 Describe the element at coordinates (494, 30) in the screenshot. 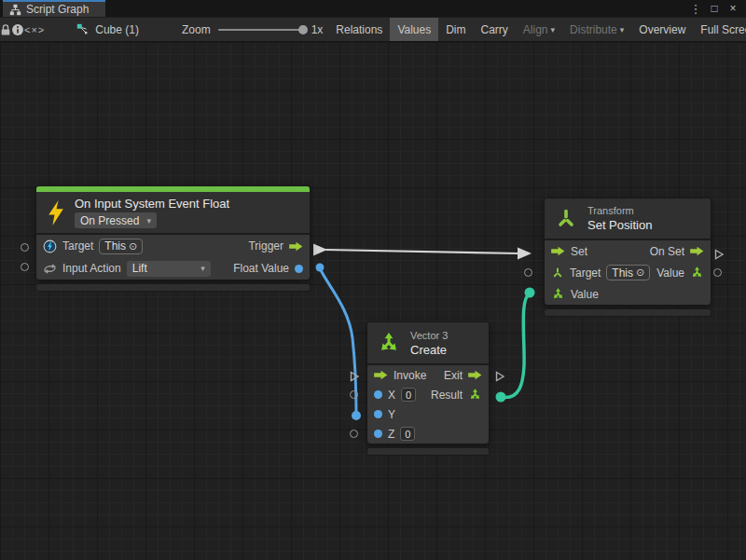

I see `carry-button: Carry` at that location.